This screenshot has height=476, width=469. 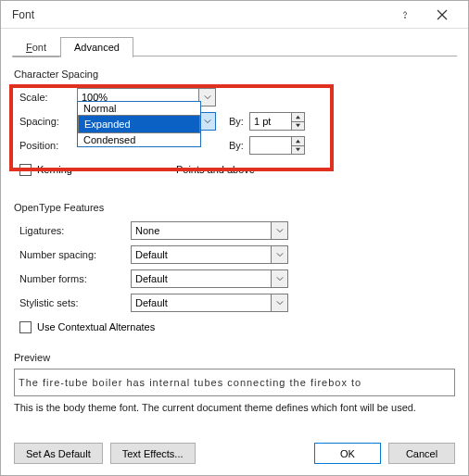 I want to click on button-bar: Set As Default Text Effects... OK Cancel, so click(x=234, y=454).